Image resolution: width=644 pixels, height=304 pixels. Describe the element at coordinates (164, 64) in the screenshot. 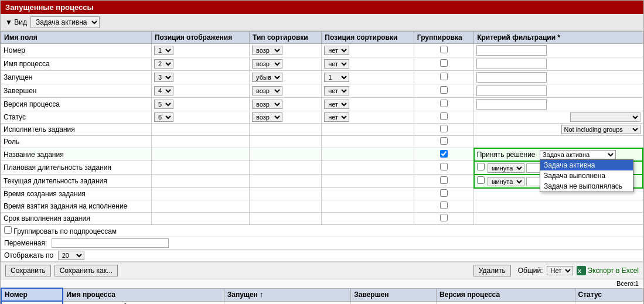

I see `display-pos-select-2: 12345` at that location.